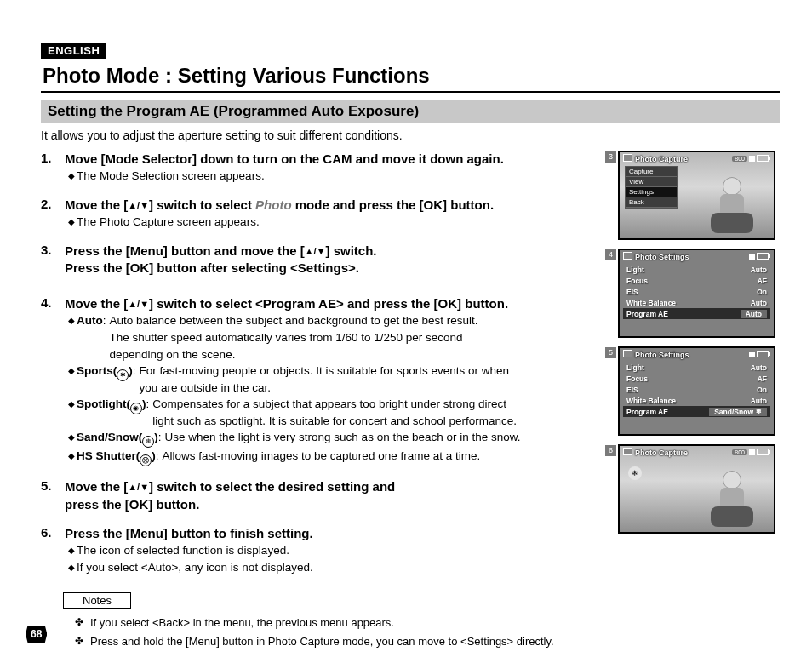  Describe the element at coordinates (334, 304) in the screenshot. I see `step-4-main: Move the [▲/▼] switch to select <Program…` at that location.